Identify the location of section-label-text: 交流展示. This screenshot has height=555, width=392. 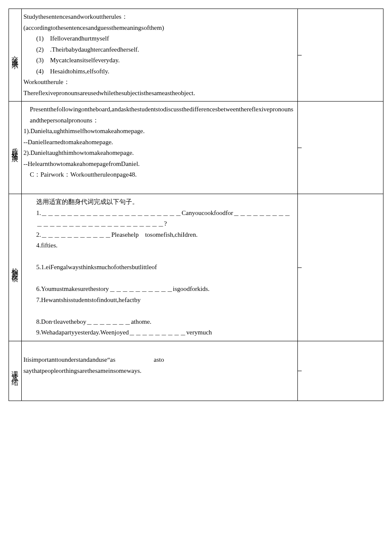
(15, 55).